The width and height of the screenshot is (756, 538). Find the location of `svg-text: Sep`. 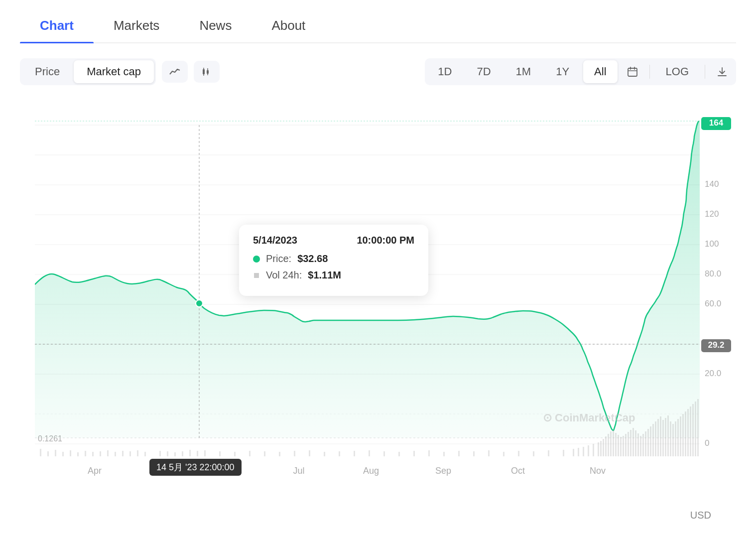

svg-text: Sep is located at coordinates (443, 471).